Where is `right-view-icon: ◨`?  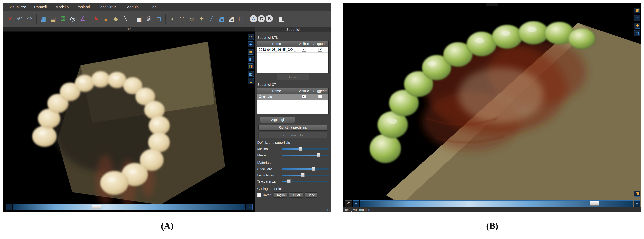
right-view-icon: ◨ is located at coordinates (251, 66).